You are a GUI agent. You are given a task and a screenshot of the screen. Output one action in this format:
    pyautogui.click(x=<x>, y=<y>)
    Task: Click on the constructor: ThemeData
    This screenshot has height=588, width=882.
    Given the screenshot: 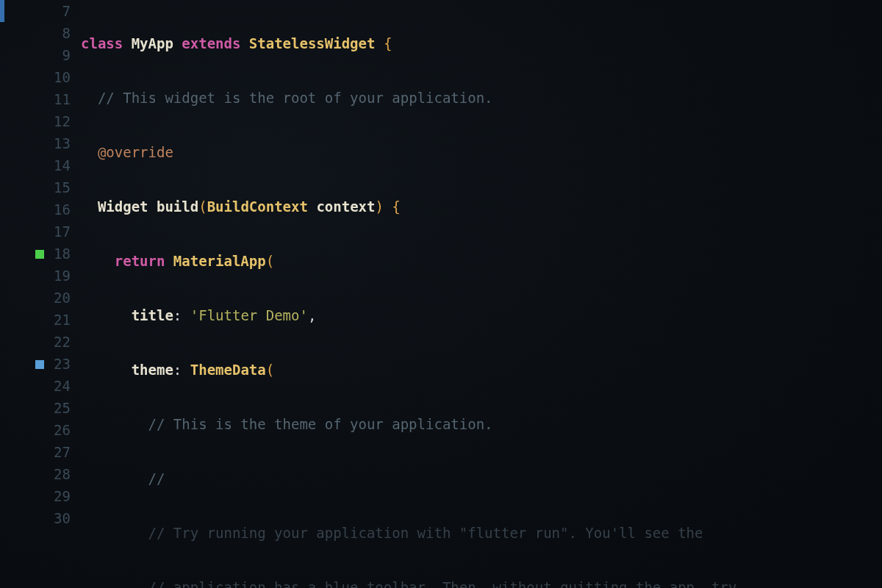 What is the action you would take?
    pyautogui.click(x=228, y=370)
    